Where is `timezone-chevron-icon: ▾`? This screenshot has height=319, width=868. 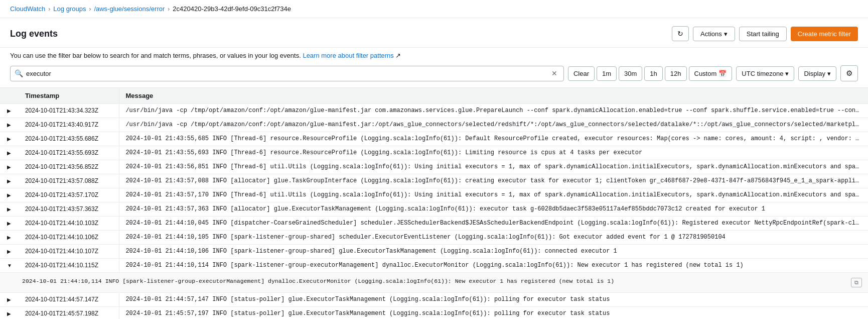 timezone-chevron-icon: ▾ is located at coordinates (787, 73).